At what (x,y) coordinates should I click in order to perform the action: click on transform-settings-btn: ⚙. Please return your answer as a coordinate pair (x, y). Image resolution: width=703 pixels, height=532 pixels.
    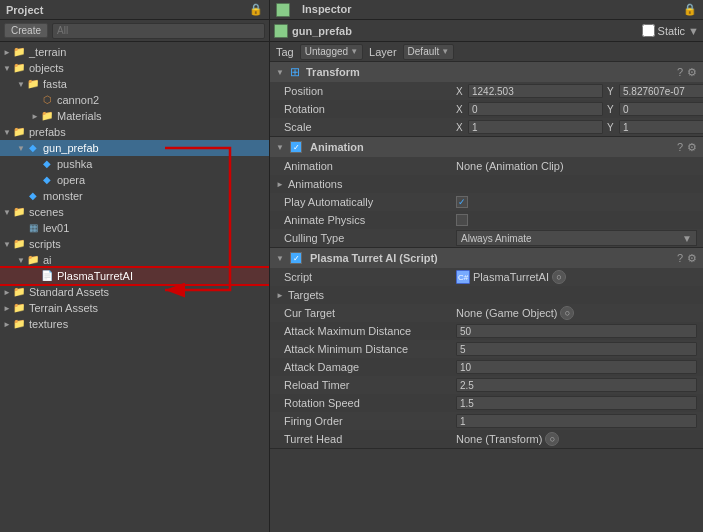
    Looking at the image, I should click on (692, 72).